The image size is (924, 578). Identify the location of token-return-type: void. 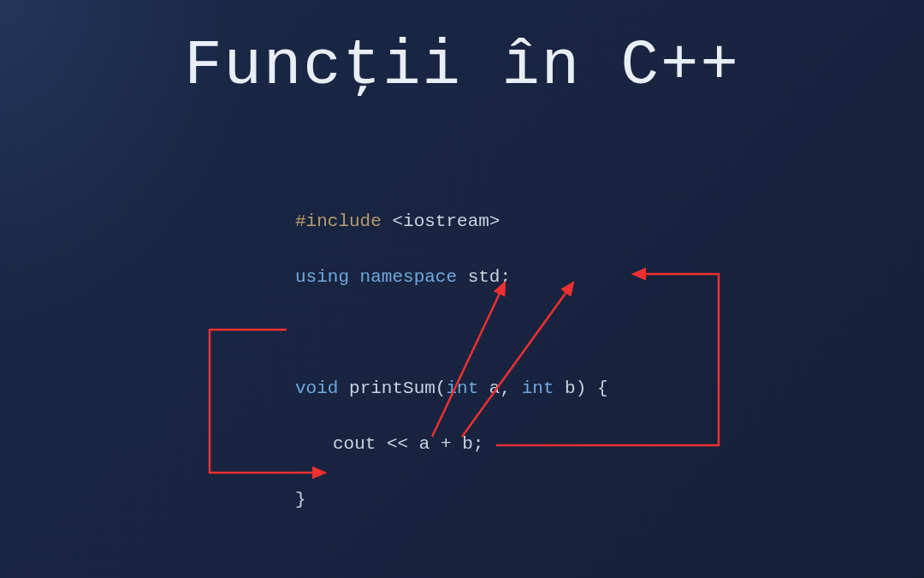
(317, 389).